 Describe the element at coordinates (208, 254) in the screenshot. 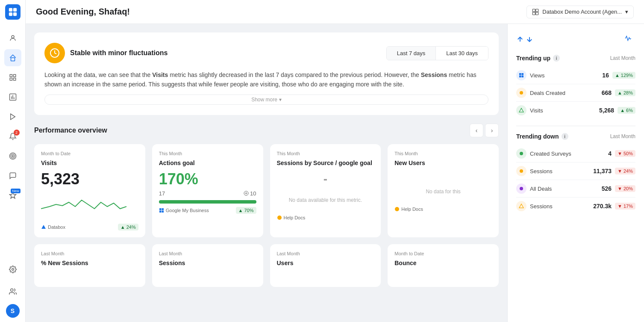

I see `sessions-period: Last Month` at that location.